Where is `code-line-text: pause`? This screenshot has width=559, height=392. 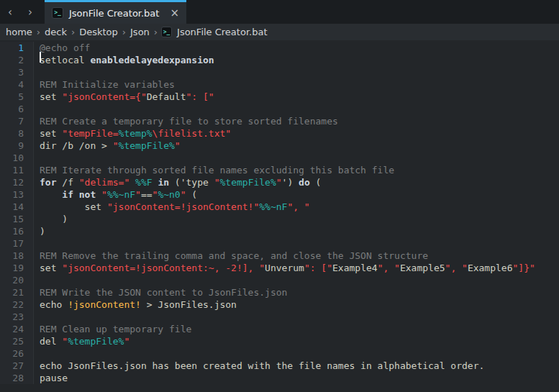 code-line-text: pause is located at coordinates (50, 378).